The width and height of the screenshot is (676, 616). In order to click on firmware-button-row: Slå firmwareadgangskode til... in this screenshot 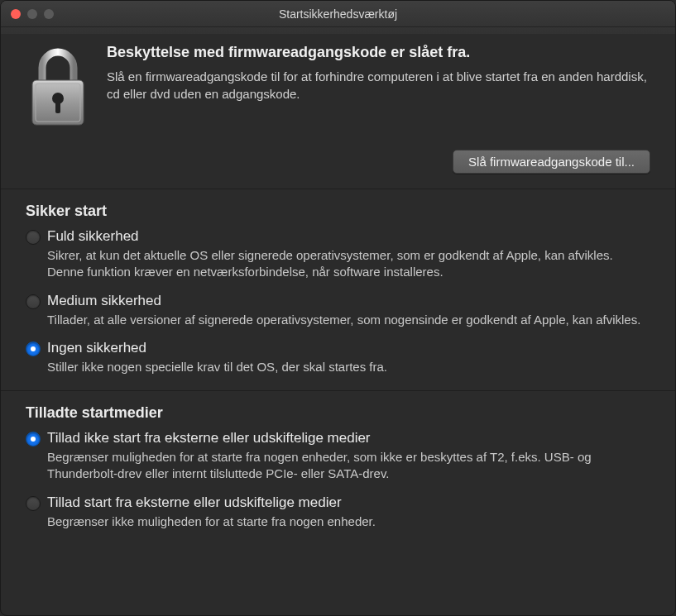, I will do `click(338, 162)`.